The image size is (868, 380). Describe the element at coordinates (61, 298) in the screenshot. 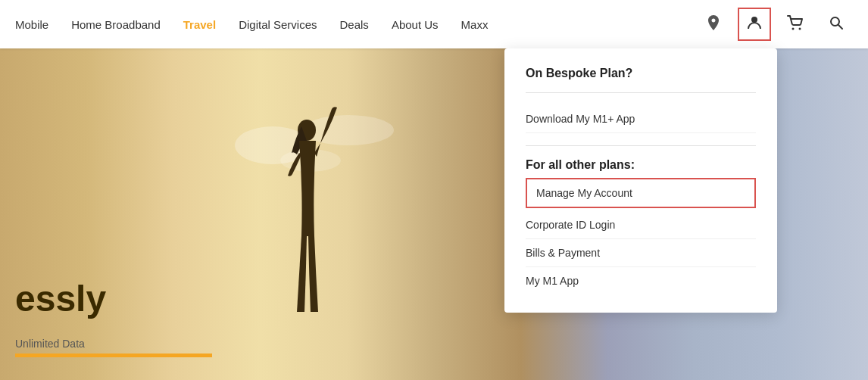

I see `hero-text-content: essly` at that location.